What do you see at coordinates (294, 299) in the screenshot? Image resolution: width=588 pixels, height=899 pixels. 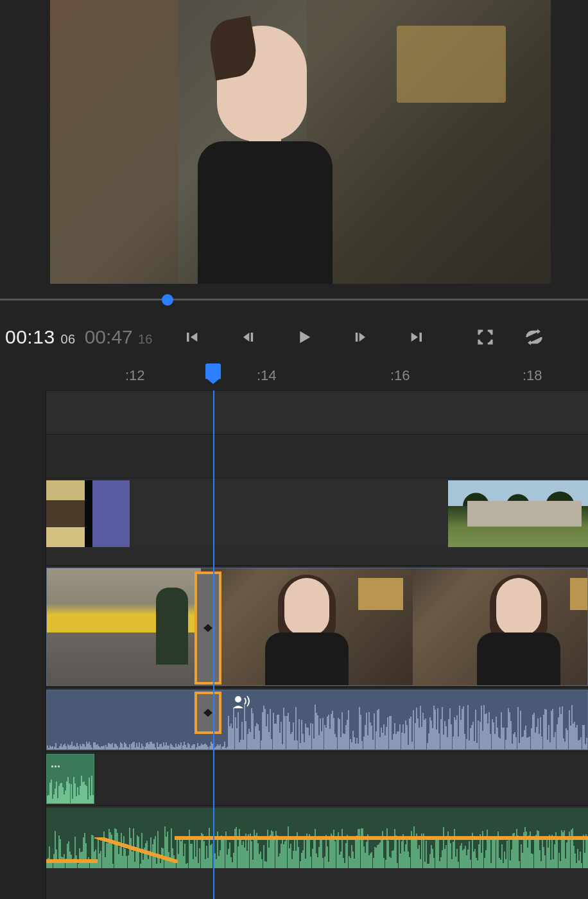 I see `scrubber-track` at bounding box center [294, 299].